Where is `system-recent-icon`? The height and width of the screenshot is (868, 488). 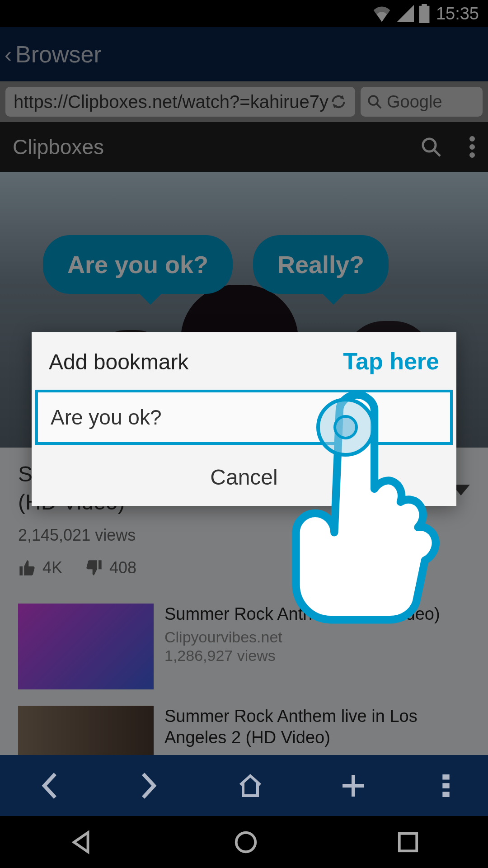
system-recent-icon is located at coordinates (408, 842).